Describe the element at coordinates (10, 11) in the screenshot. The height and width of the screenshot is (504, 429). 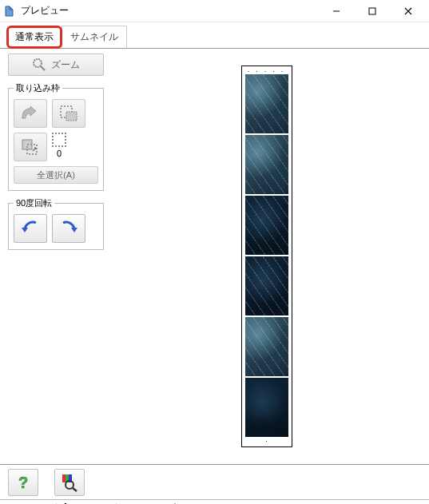
I see `app-icon` at that location.